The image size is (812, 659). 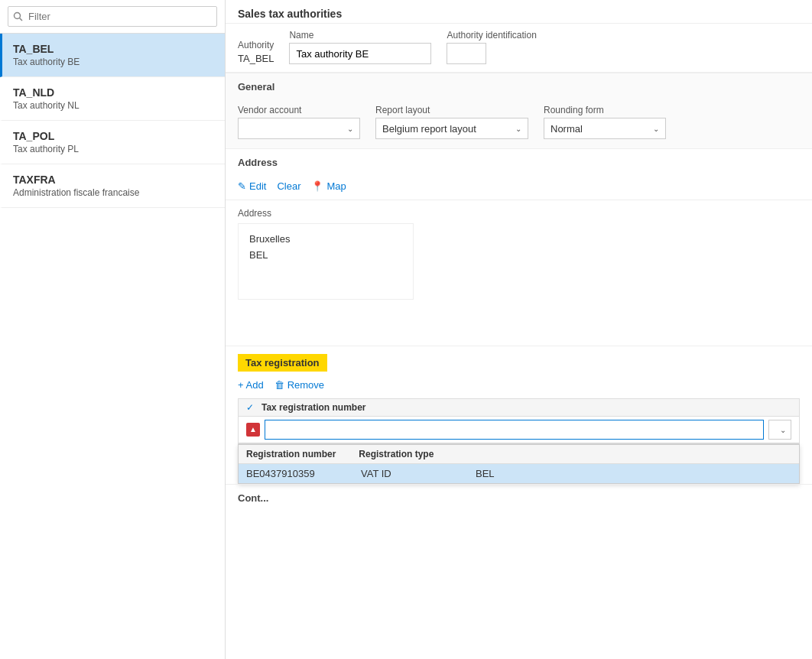 What do you see at coordinates (491, 35) in the screenshot?
I see `auth-id-label: Authority identification` at bounding box center [491, 35].